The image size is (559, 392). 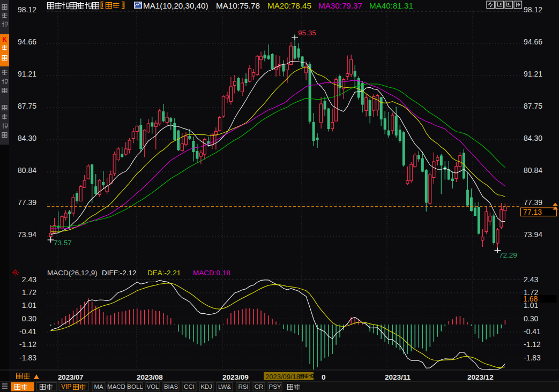 What do you see at coordinates (4, 40) in the screenshot?
I see `svg-text: K` at bounding box center [4, 40].